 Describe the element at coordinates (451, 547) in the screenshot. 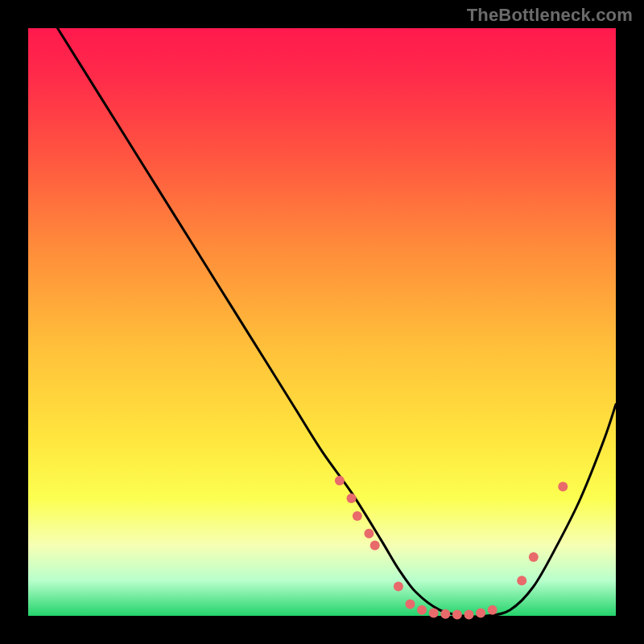

I see `curve-markers` at that location.